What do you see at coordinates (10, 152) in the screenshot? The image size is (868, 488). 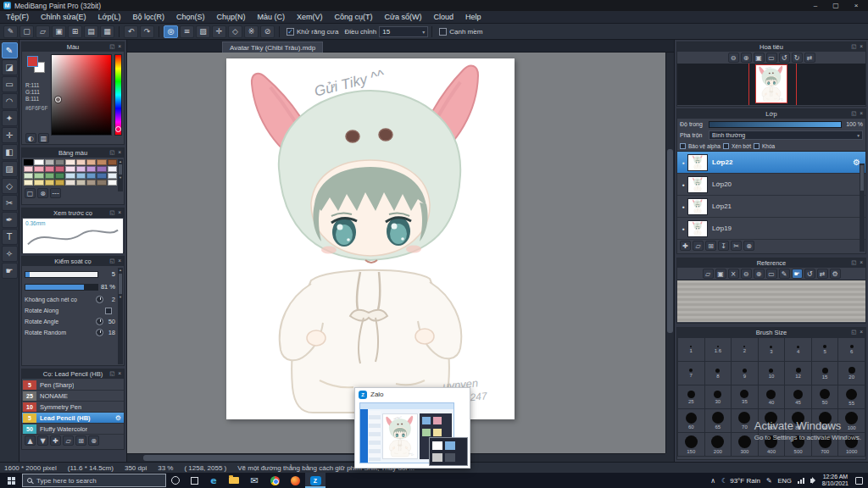 I see `fill-tool: ◧` at bounding box center [10, 152].